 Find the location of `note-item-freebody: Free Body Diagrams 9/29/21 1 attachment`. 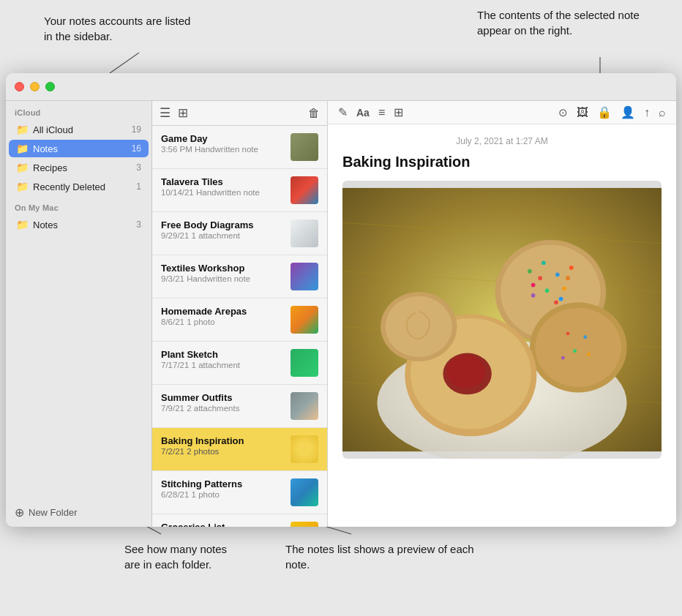

note-item-freebody: Free Body Diagrams 9/29/21 1 attachment is located at coordinates (240, 234).